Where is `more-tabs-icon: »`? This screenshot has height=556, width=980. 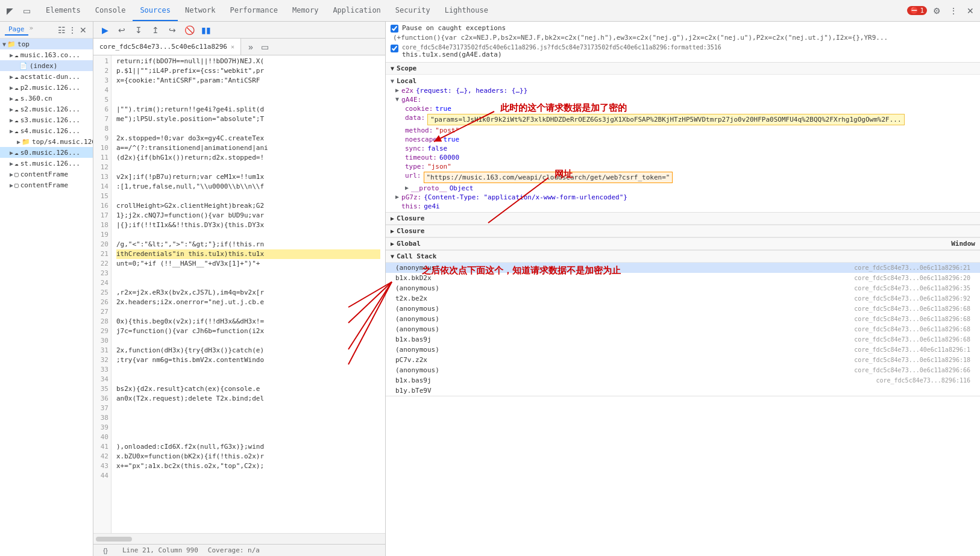 more-tabs-icon: » is located at coordinates (251, 47).